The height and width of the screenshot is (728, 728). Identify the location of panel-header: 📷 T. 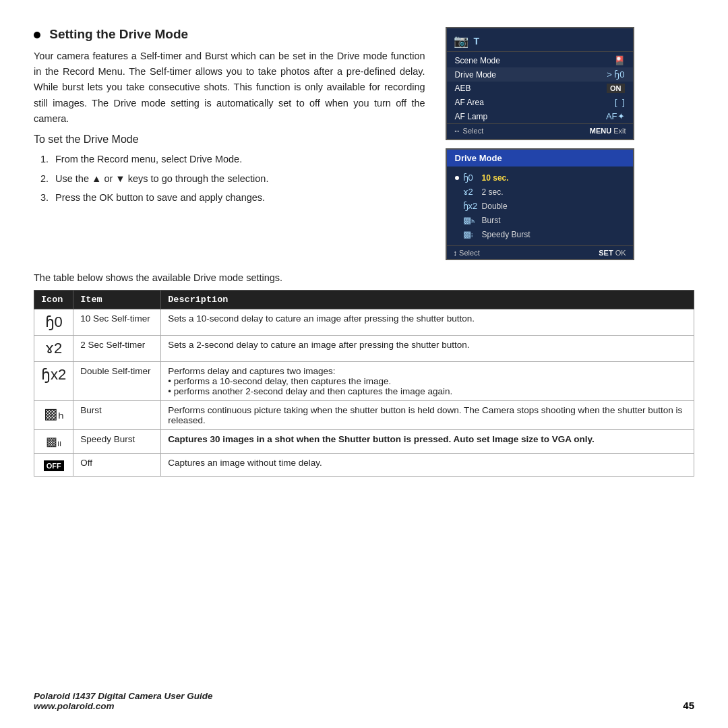
(540, 42).